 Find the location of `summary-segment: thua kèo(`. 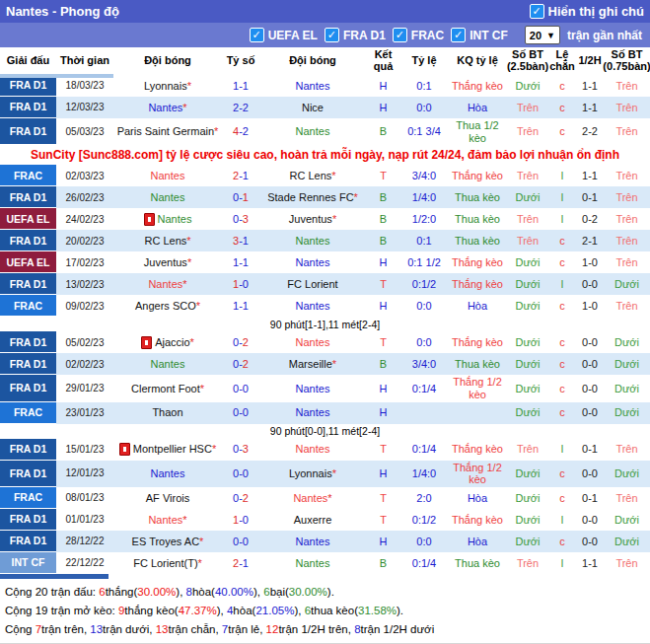

summary-segment: thua kèo( is located at coordinates (334, 610).